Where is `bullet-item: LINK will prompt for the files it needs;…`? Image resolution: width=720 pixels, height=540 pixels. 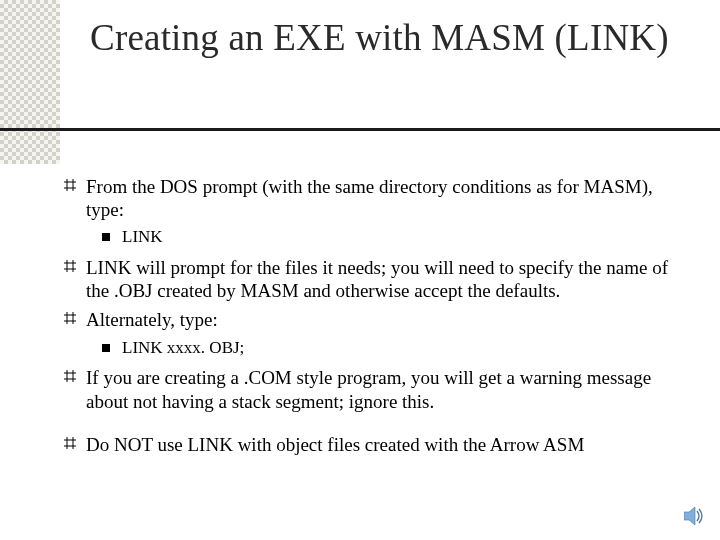
bullet-item: LINK will prompt for the files it needs;… is located at coordinates (386, 279).